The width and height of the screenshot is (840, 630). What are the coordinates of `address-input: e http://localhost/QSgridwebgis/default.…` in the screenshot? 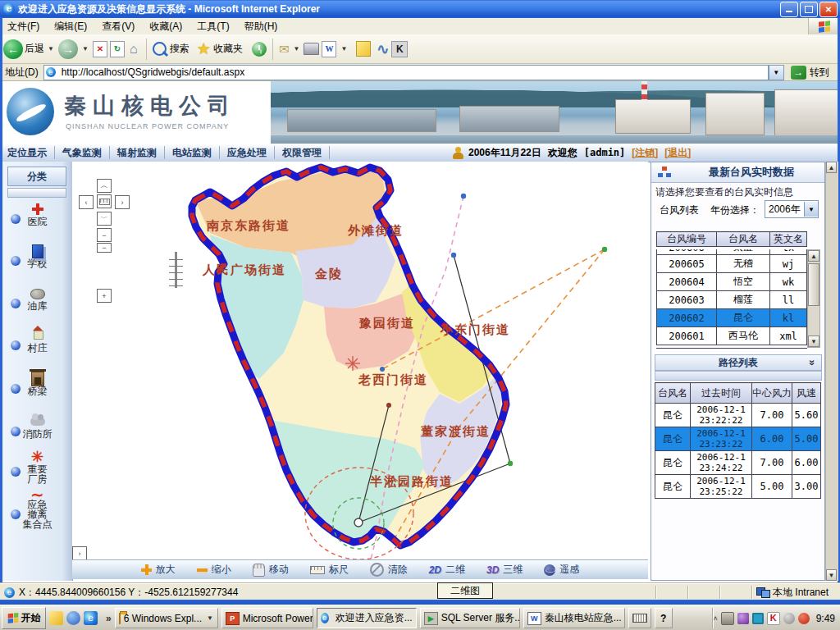 It's located at (406, 72).